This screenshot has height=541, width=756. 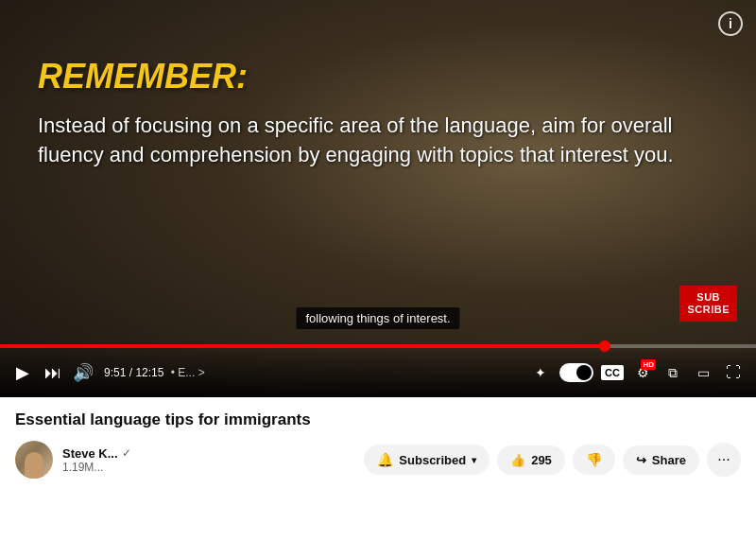 What do you see at coordinates (593, 460) in the screenshot?
I see `dislike-button: 👎` at bounding box center [593, 460].